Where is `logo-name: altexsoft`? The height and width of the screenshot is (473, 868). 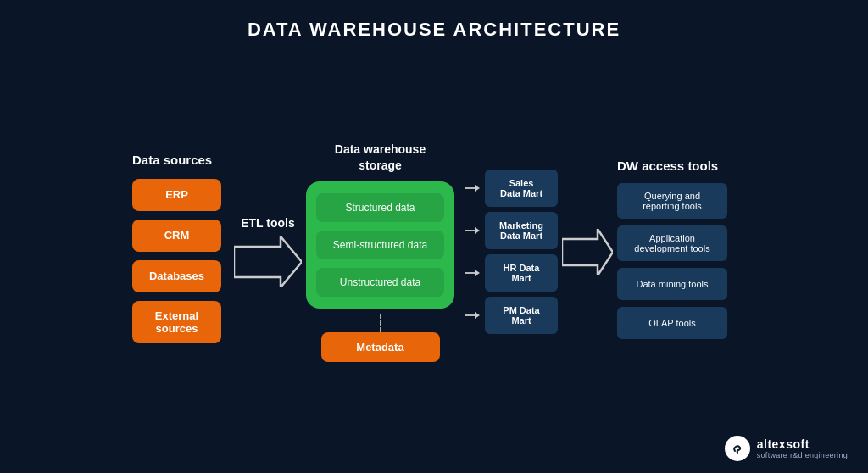 logo-name: altexsoft is located at coordinates (802, 444).